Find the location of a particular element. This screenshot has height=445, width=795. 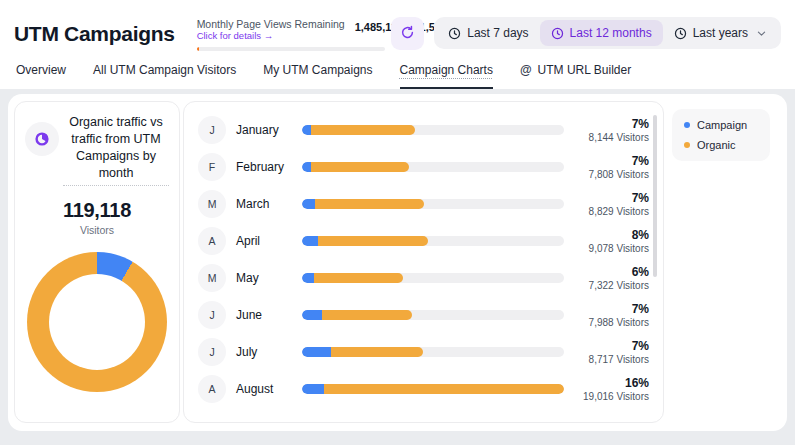

at-target-icon: @ is located at coordinates (526, 70).